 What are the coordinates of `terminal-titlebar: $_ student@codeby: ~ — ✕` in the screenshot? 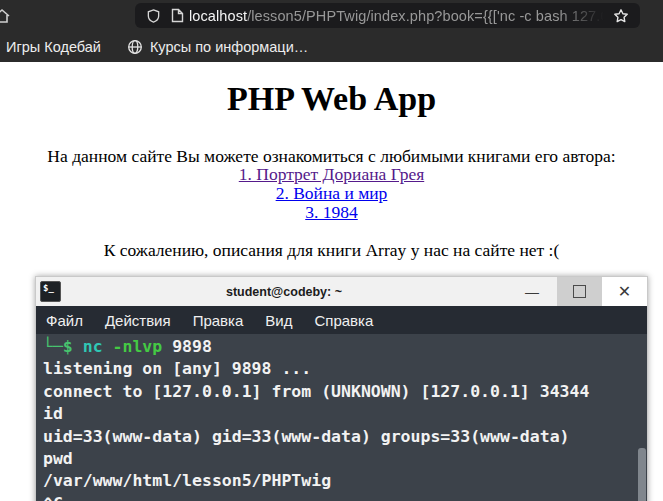 It's located at (342, 292).